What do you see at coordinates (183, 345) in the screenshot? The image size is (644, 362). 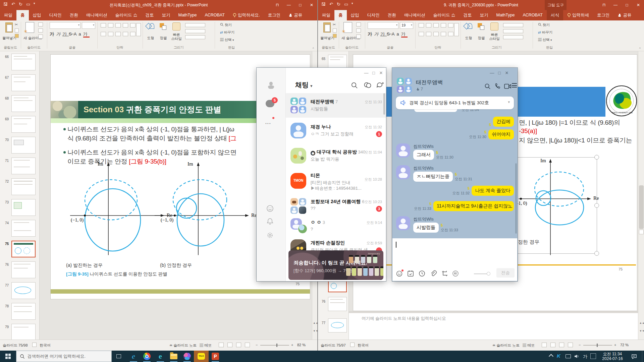 I see `notes-toggle: ≐ 슬라이드 노트` at bounding box center [183, 345].